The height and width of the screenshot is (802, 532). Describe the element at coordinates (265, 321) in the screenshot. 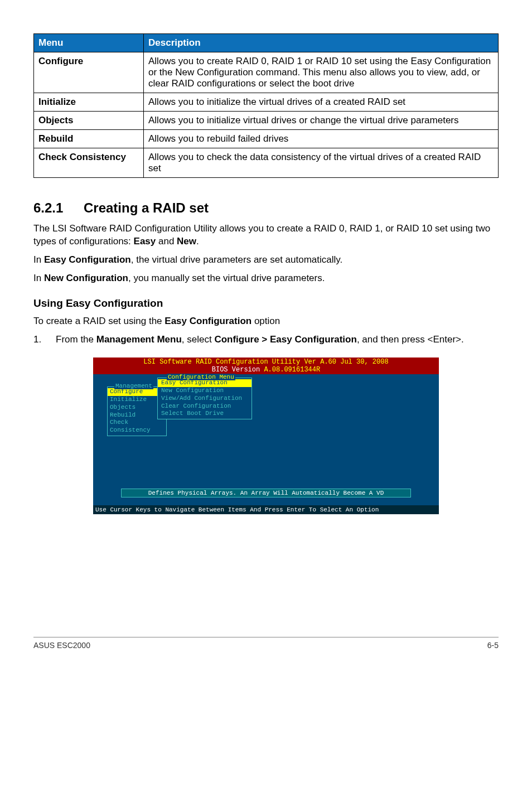

I see `text: option` at that location.